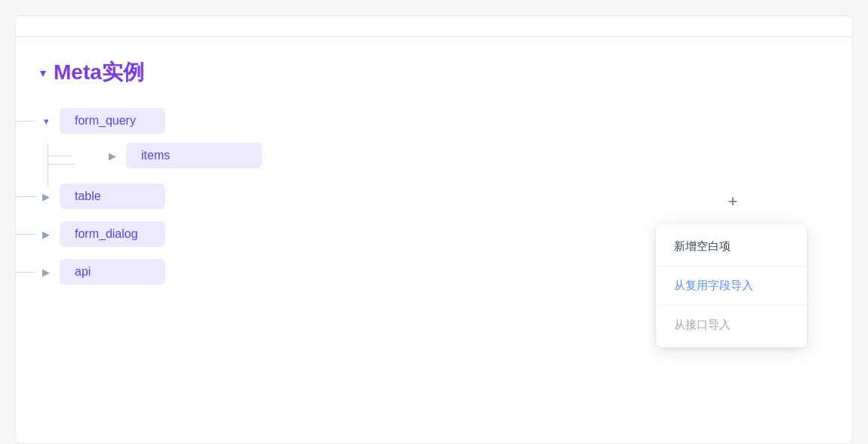 The height and width of the screenshot is (444, 868). What do you see at coordinates (112, 156) in the screenshot?
I see `items-expand-arrow: ▶` at bounding box center [112, 156].